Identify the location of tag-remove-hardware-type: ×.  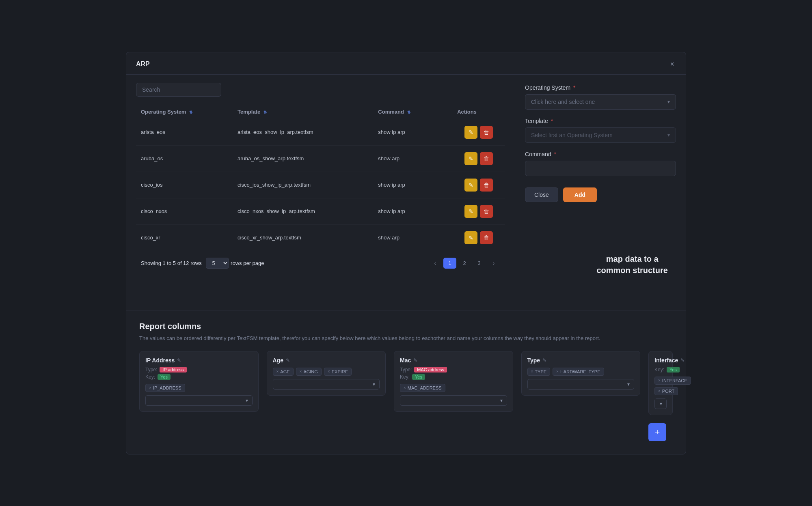
(557, 372).